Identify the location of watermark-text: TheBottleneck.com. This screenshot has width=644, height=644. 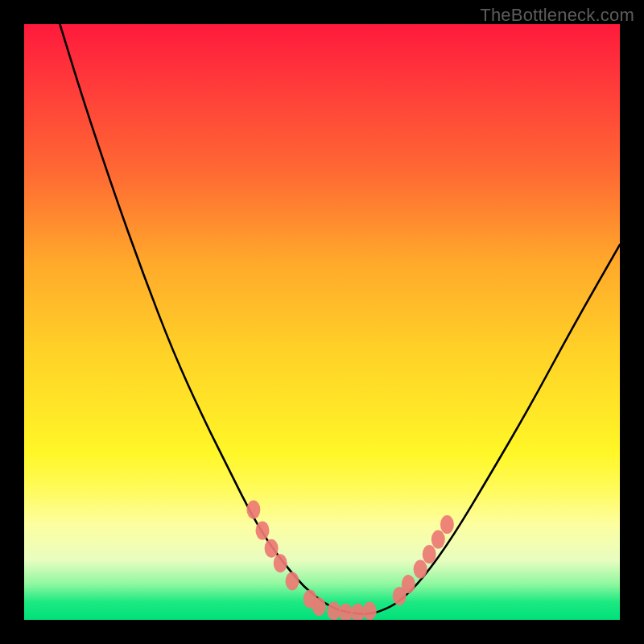
(557, 15).